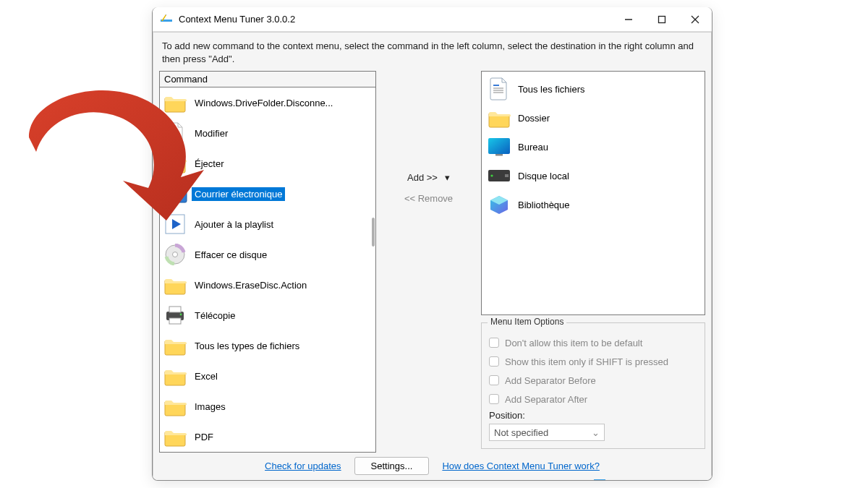 This screenshot has width=868, height=488. I want to click on command-item: Ajouter à la playlist, so click(268, 224).